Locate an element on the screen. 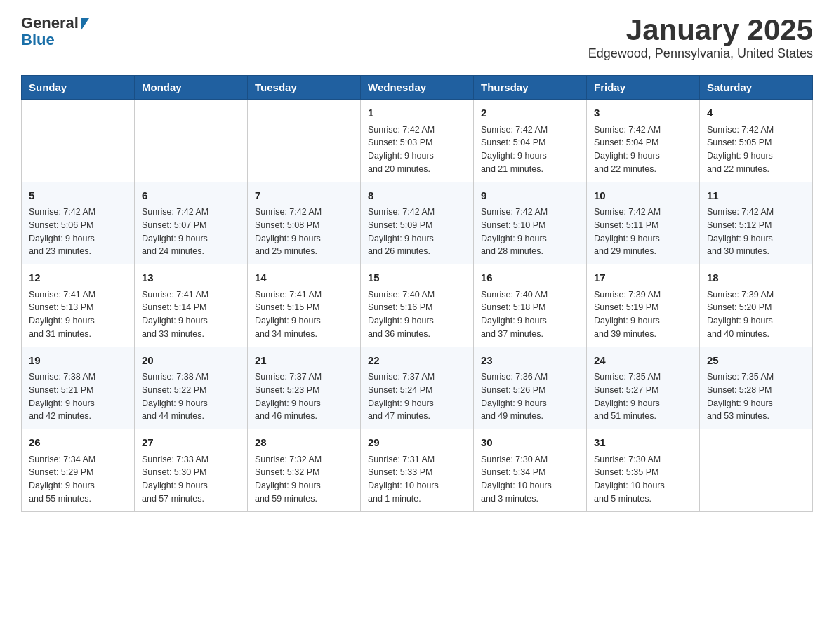 This screenshot has width=834, height=644. day-info: Sunrise: 7:30 AM Sunset: 5:34 PM Dayligh… is located at coordinates (530, 480).